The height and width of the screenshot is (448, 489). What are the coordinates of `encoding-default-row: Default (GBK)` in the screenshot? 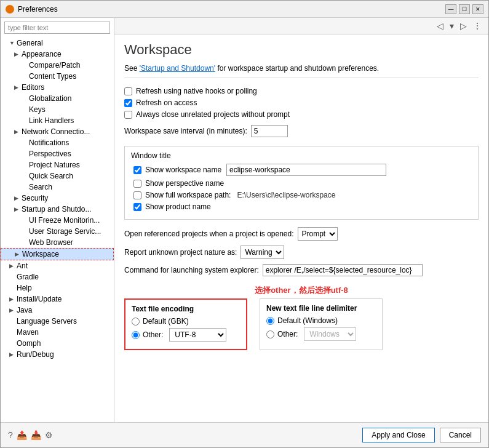 It's located at (186, 321).